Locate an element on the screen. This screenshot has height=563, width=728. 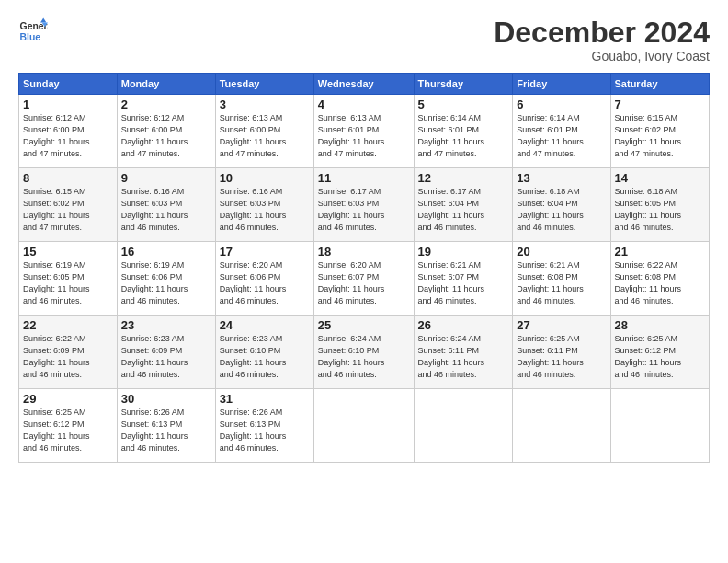
calendar-cell: 1Sunrise: 6:12 AM Sunset: 6:00 PM Daylig… is located at coordinates (68, 132).